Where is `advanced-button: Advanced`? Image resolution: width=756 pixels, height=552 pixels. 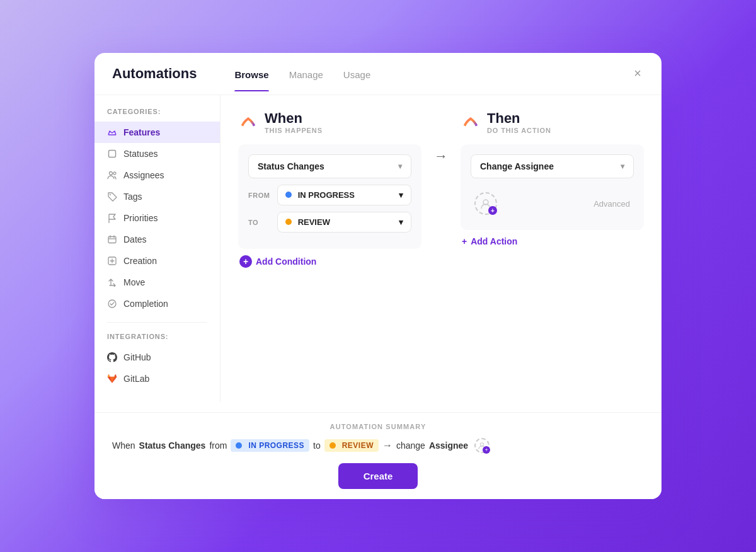 advanced-button: Advanced is located at coordinates (612, 204).